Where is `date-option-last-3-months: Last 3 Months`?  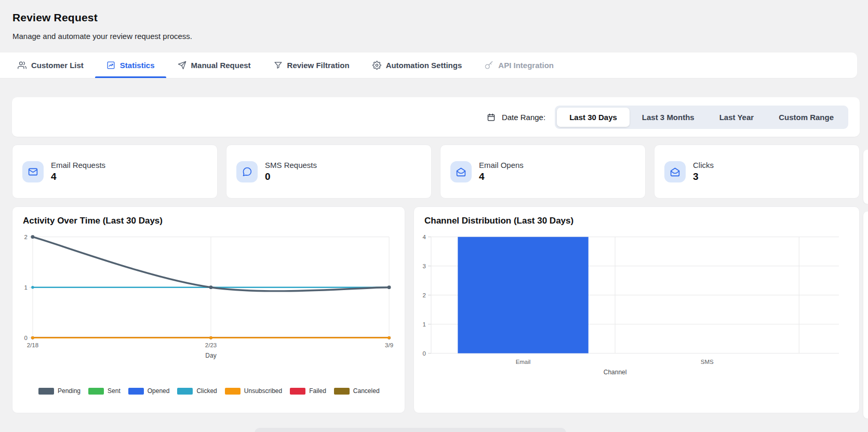 date-option-last-3-months: Last 3 Months is located at coordinates (668, 117).